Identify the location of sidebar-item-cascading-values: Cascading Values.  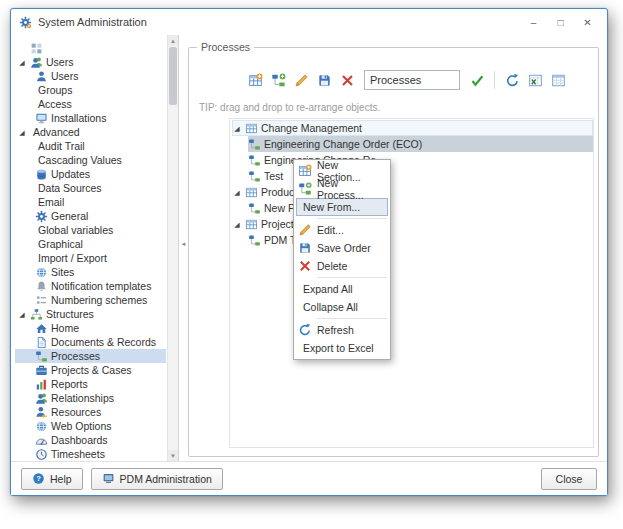
(90, 160).